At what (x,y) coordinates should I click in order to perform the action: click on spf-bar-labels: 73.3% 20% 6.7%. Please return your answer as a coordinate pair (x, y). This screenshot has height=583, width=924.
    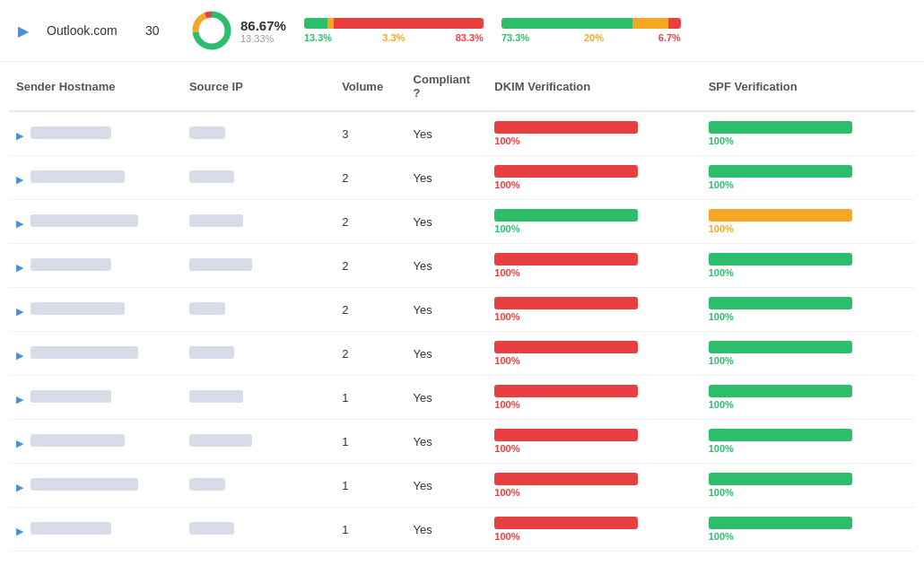
    Looking at the image, I should click on (591, 38).